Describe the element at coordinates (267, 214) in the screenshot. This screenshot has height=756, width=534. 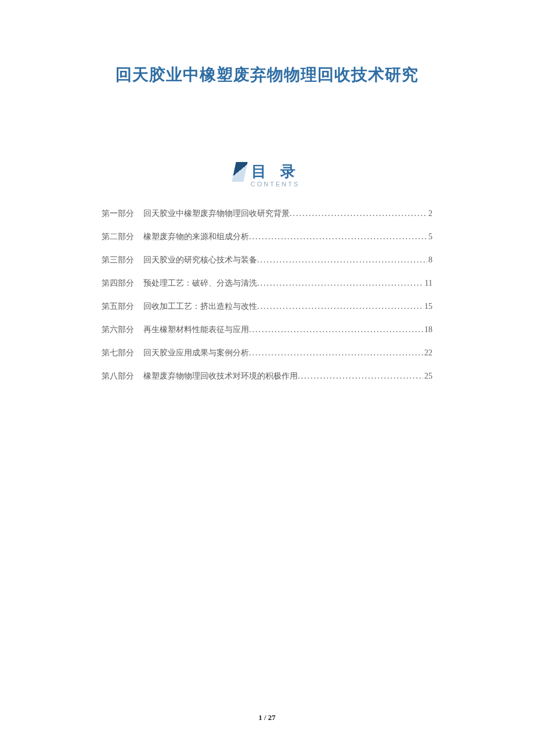
I see `toc-line: 第一部分 回天胶业中橡塑废弃物物理回收研究背景 2` at that location.